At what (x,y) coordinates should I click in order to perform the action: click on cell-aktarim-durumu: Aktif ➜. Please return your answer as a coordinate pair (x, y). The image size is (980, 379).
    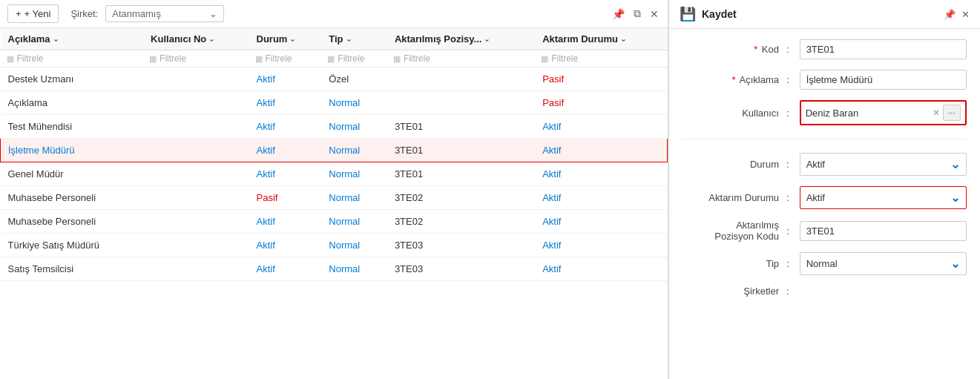
    Looking at the image, I should click on (601, 151).